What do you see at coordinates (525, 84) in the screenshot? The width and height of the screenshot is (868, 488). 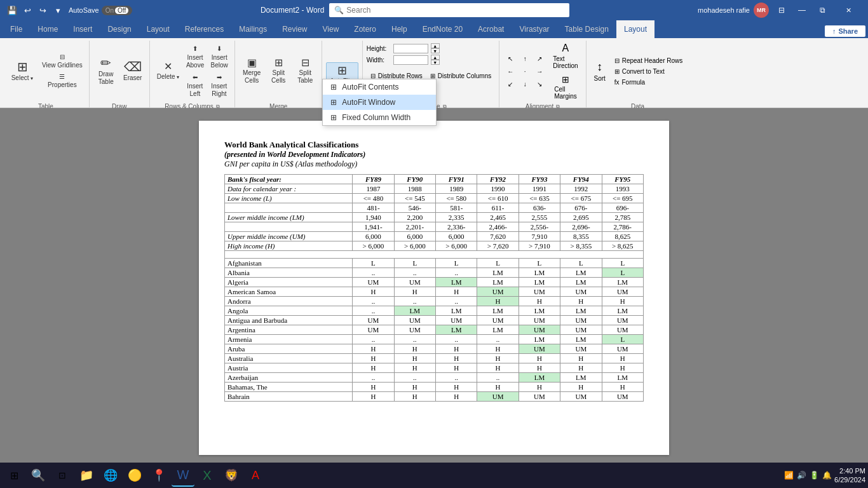 I see `align-bottom-center-button: ↓` at bounding box center [525, 84].